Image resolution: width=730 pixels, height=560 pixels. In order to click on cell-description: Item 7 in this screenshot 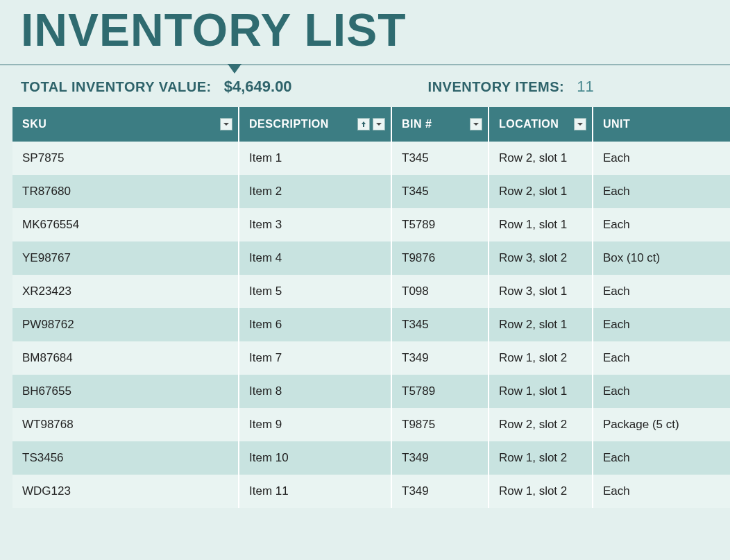, I will do `click(315, 358)`.